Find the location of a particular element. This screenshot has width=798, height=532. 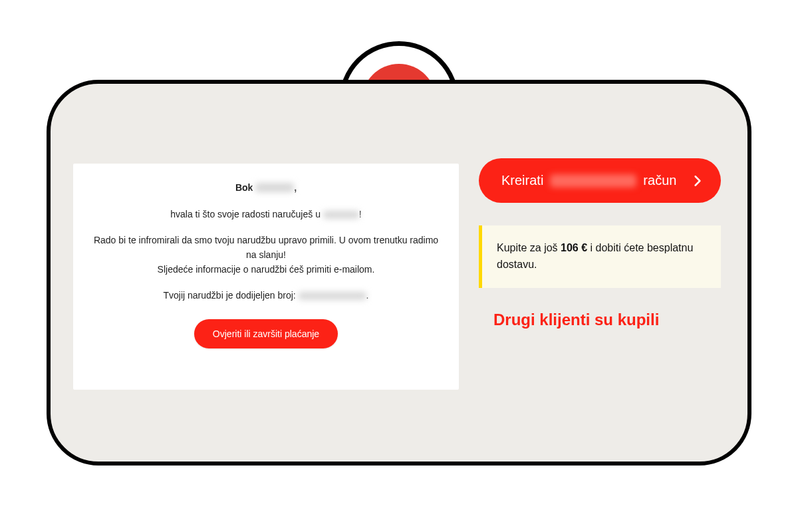

create-suffix: račun is located at coordinates (660, 181).